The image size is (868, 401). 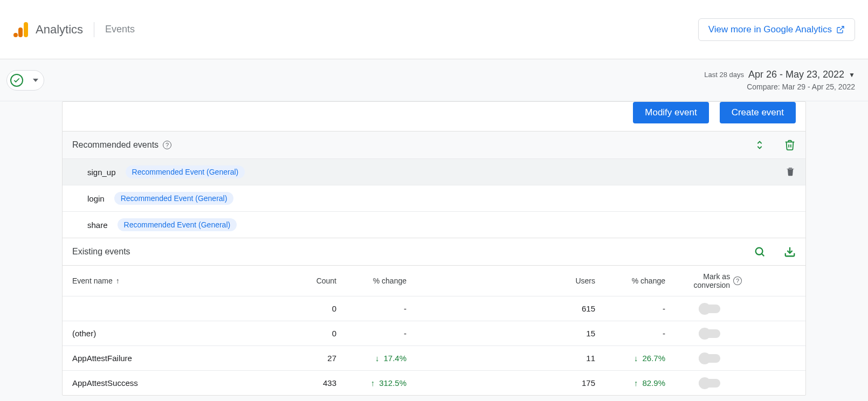 What do you see at coordinates (17, 80) in the screenshot?
I see `check-circle-icon` at bounding box center [17, 80].